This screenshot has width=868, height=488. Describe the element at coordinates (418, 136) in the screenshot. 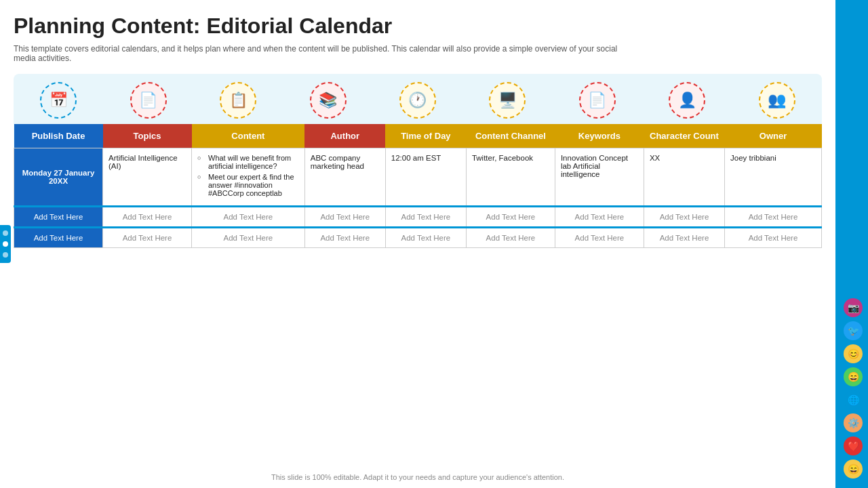

I see `table-header: Publish Date Topics Content Author Time …` at that location.